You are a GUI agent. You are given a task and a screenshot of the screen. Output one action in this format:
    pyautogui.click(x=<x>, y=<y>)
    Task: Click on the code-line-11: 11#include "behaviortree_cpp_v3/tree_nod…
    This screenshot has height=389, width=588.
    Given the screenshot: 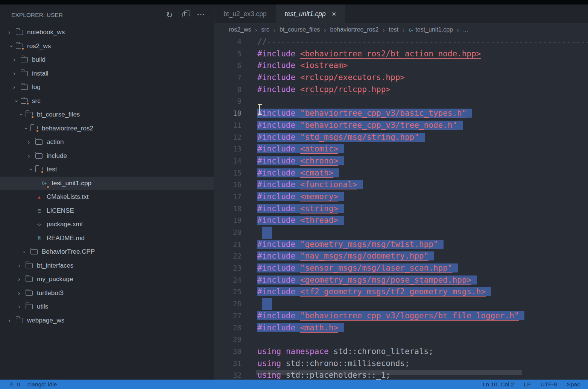 What is the action you would take?
    pyautogui.click(x=401, y=126)
    